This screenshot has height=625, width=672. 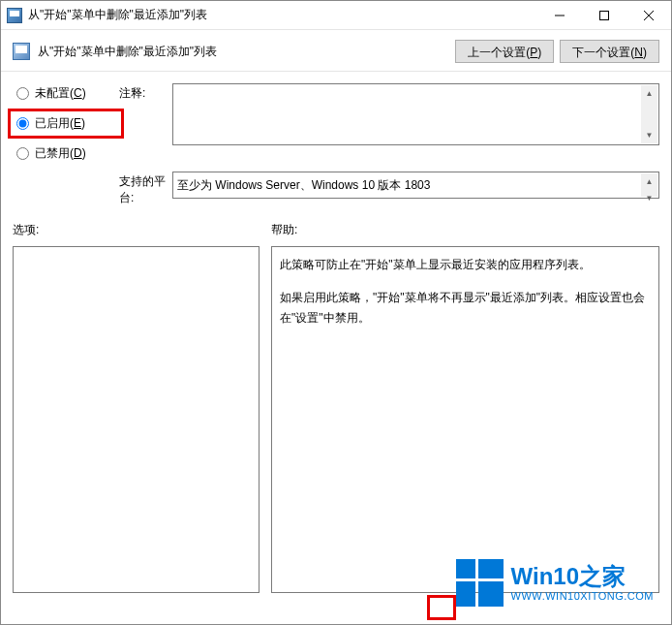 What do you see at coordinates (23, 124) in the screenshot?
I see `radio-enabled-input` at bounding box center [23, 124].